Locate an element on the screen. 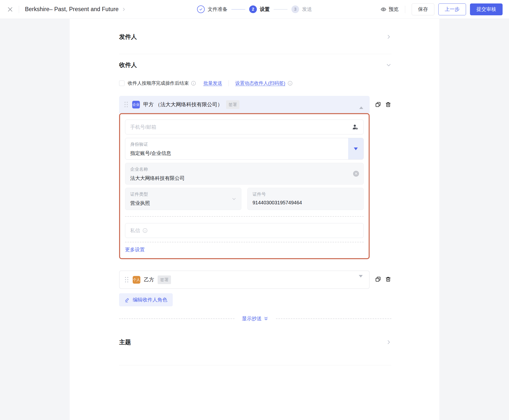  certificate-type-select: 证件类型 营业执照 is located at coordinates (183, 199).